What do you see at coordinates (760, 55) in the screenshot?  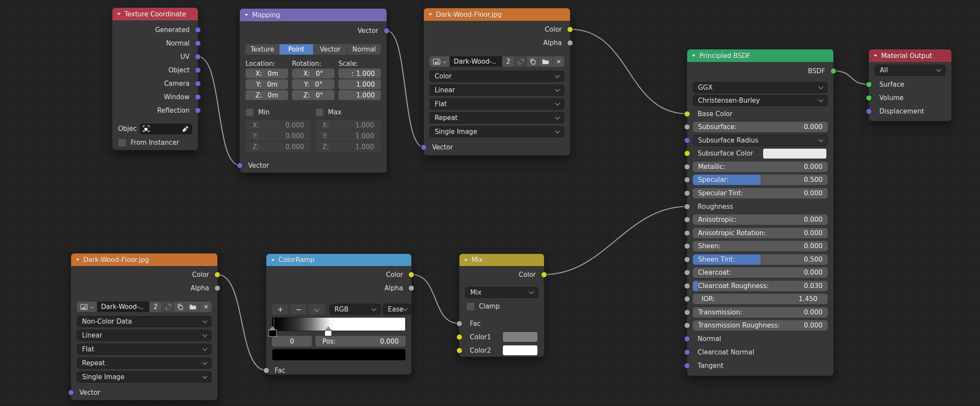 I see `node-header: Principled BSDF` at bounding box center [760, 55].